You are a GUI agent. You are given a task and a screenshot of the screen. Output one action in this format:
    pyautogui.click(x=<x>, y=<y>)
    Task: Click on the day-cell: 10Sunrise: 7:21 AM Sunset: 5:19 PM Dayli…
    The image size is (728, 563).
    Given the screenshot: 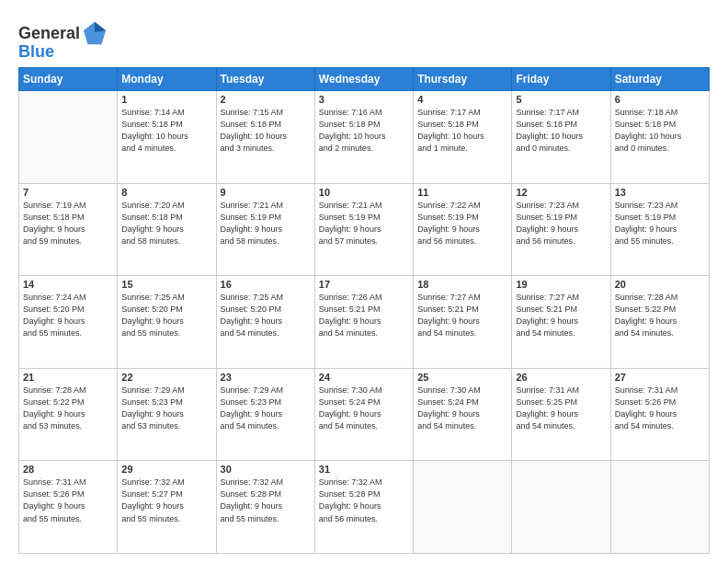 What is the action you would take?
    pyautogui.click(x=364, y=230)
    